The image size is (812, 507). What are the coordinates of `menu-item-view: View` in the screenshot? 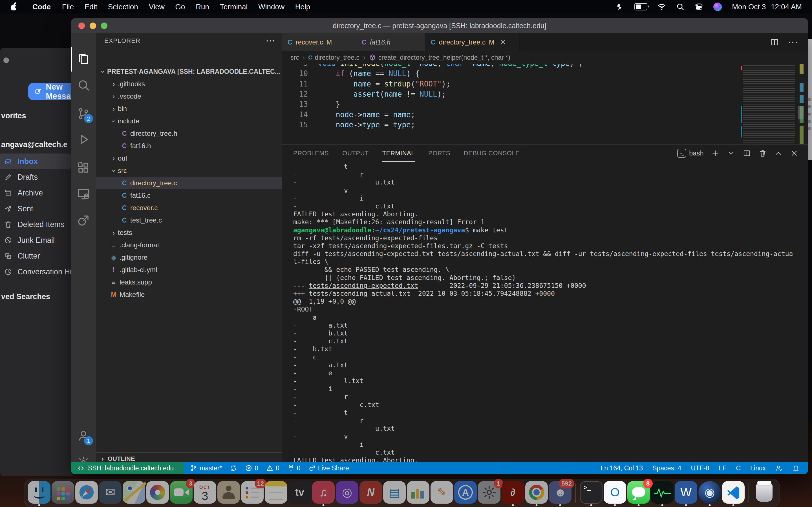 It's located at (157, 7).